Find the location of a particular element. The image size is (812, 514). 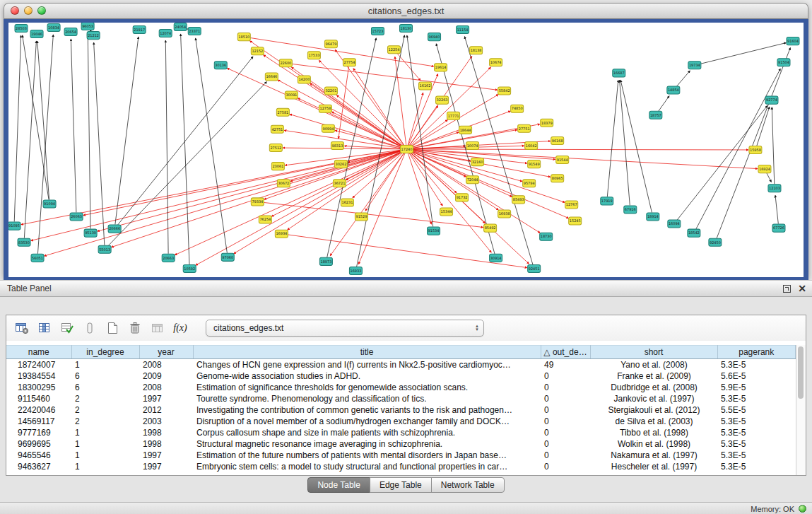

table-row: 1938455462009Genome-wide association stu… is located at coordinates (401, 376).